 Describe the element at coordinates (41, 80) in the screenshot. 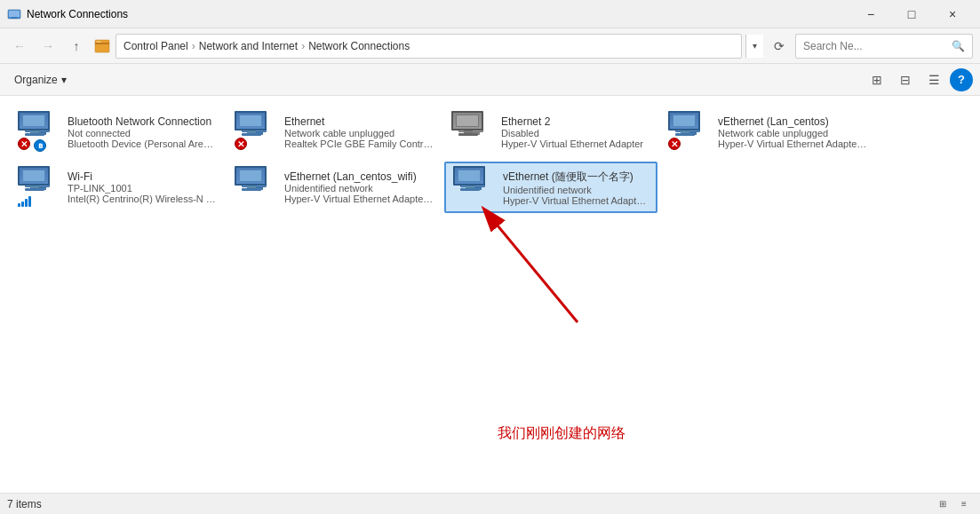

I see `organize-button: Organize ▾` at that location.